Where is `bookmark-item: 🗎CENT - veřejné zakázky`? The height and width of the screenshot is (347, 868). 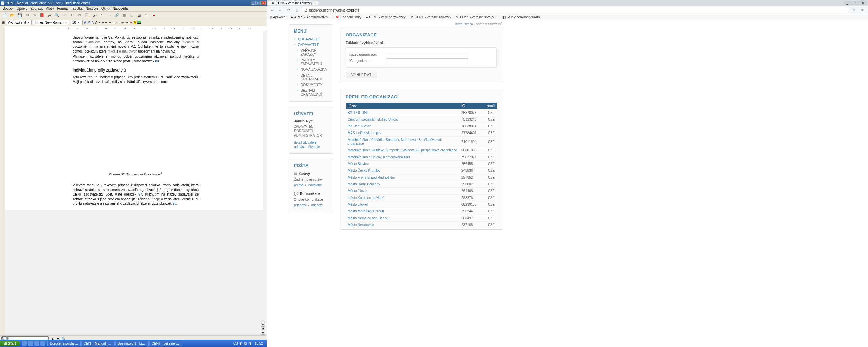 bookmark-item: 🗎CENT - veřejné zakázky is located at coordinates (431, 17).